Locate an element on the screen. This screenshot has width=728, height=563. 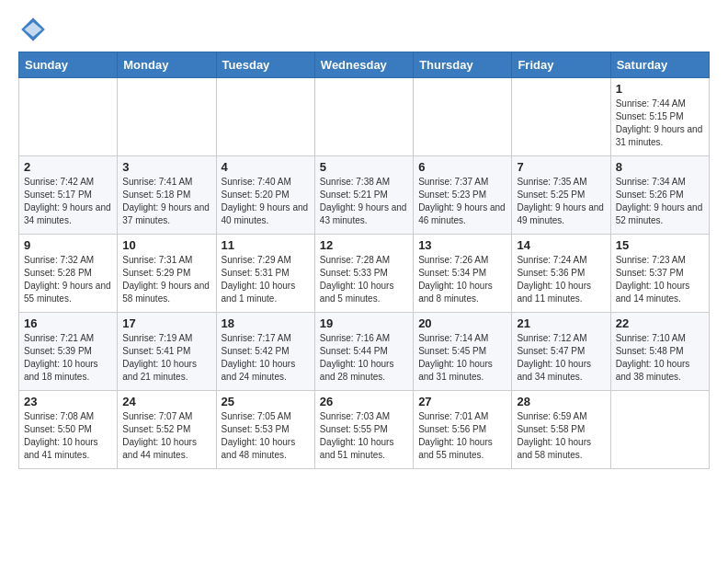
week-row-2: 2Sunrise: 7:42 AM Sunset: 5:17 PM Daylig… is located at coordinates (364, 195).